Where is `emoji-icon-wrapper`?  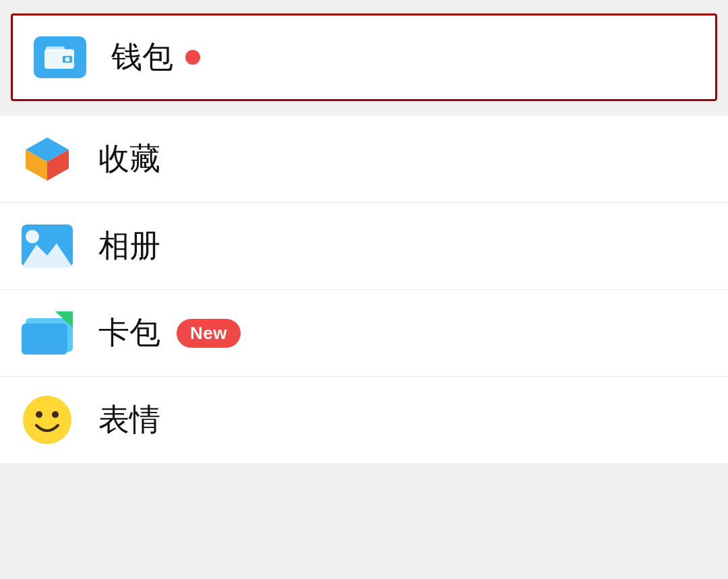
emoji-icon-wrapper is located at coordinates (47, 420).